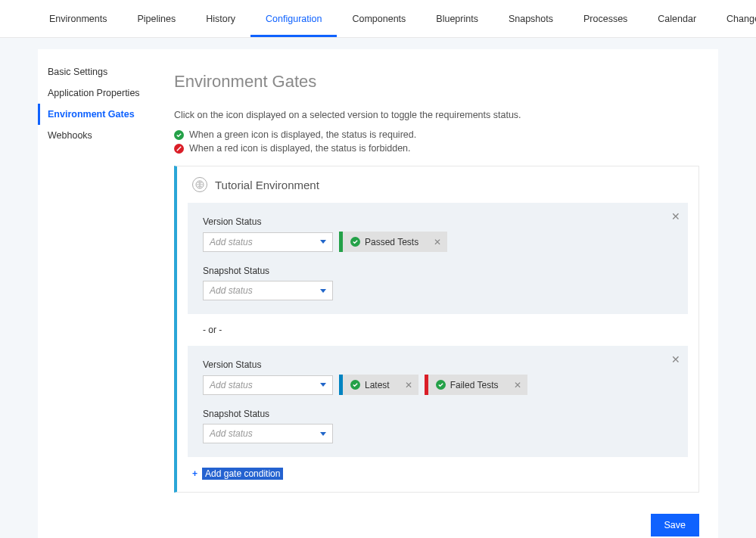  I want to click on status-chip: Failed Tests ✕, so click(476, 384).